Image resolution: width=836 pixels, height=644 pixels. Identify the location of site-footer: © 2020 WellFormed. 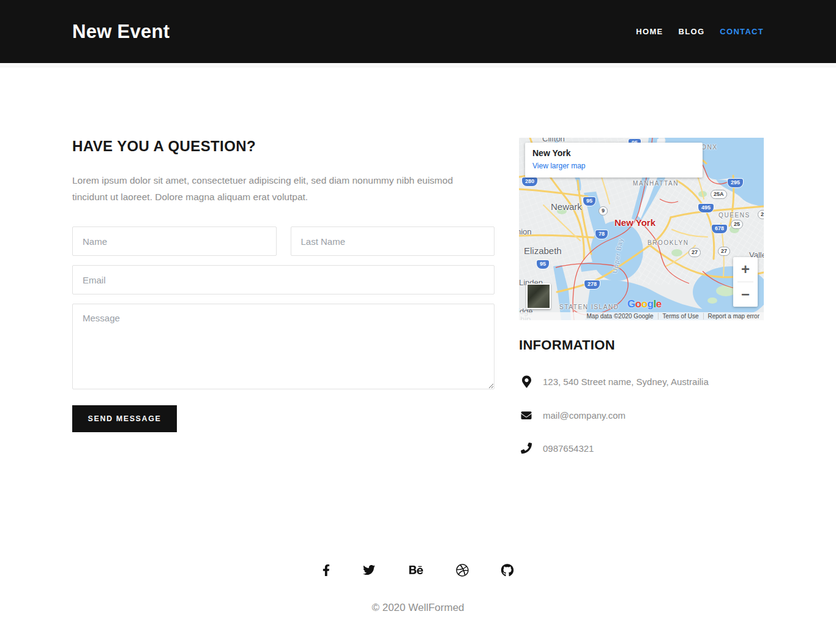
(418, 589).